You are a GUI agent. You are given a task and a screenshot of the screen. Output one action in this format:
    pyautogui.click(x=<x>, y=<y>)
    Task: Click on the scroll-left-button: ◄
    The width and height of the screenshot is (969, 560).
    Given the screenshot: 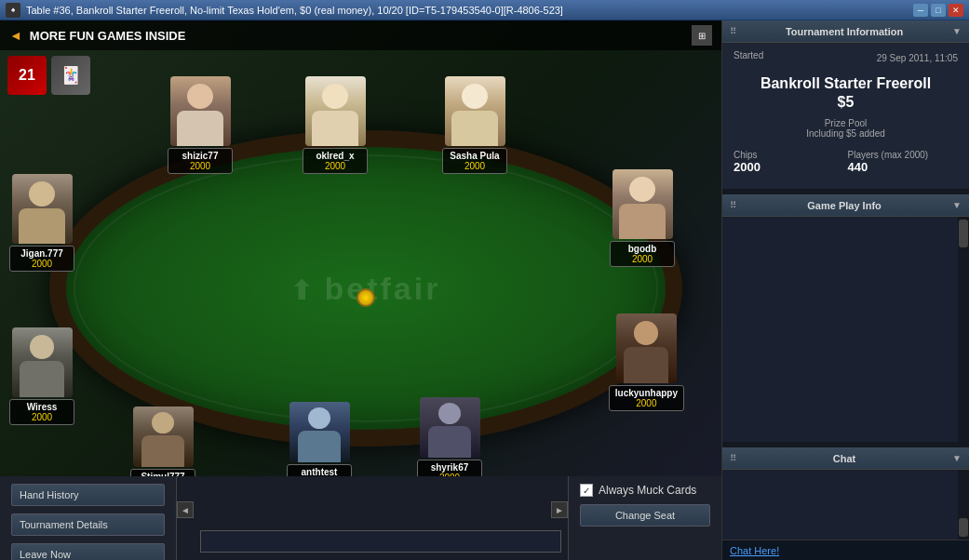 What is the action you would take?
    pyautogui.click(x=185, y=510)
    